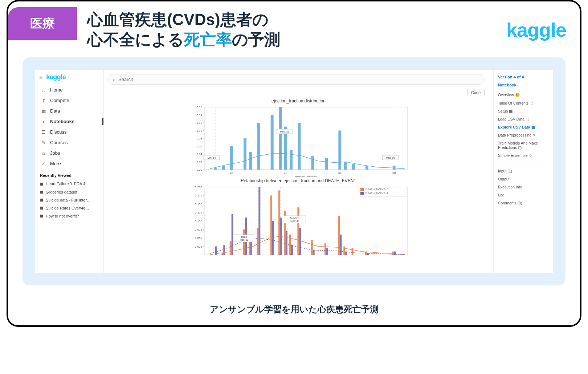 This screenshot has height=374, width=588. What do you see at coordinates (524, 85) in the screenshot?
I see `notebook-label: Notebook` at bounding box center [524, 85].